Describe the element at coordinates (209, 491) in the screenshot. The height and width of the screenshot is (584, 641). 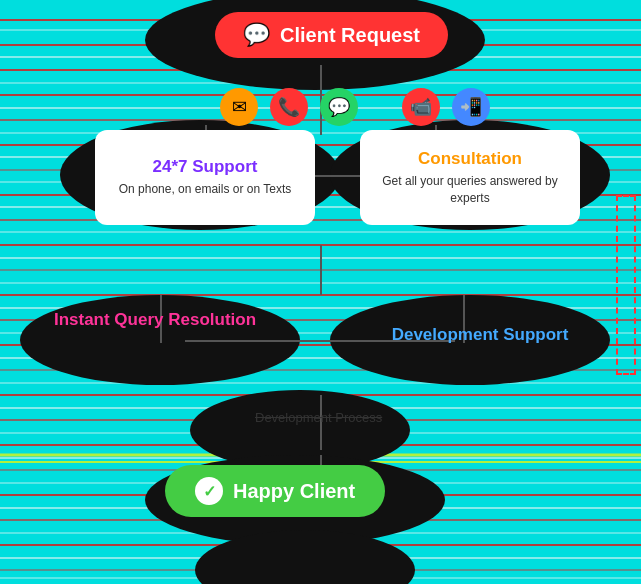
I see `checkmark-icon: ✓` at that location.